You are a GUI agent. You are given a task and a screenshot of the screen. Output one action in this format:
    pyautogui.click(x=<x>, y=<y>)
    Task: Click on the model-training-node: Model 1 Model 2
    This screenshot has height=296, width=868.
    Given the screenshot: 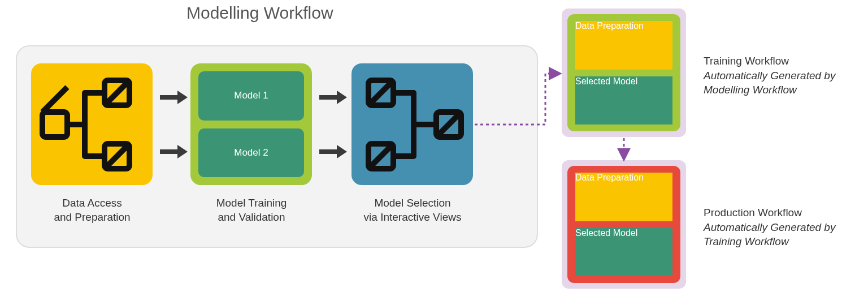 What is the action you would take?
    pyautogui.click(x=251, y=125)
    